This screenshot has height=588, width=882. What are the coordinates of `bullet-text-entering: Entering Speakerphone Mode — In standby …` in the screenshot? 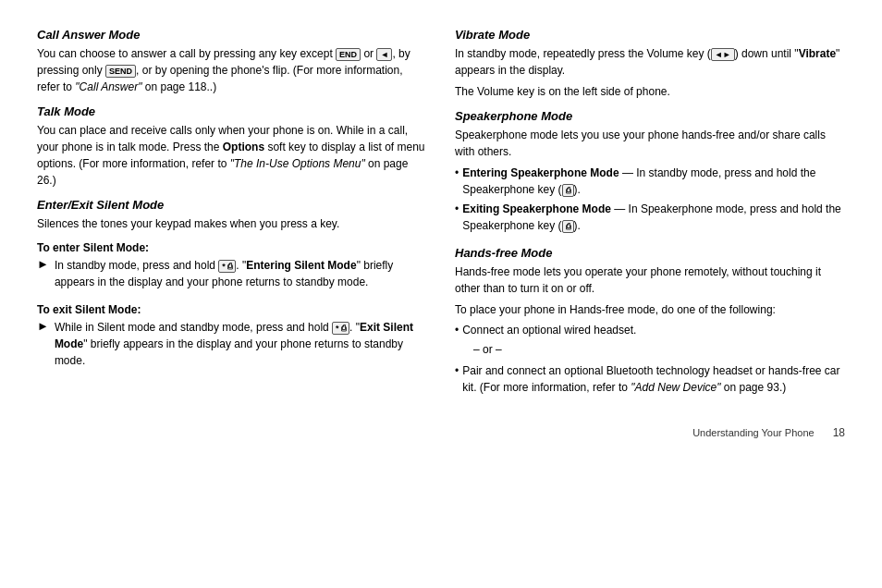 It's located at (654, 181).